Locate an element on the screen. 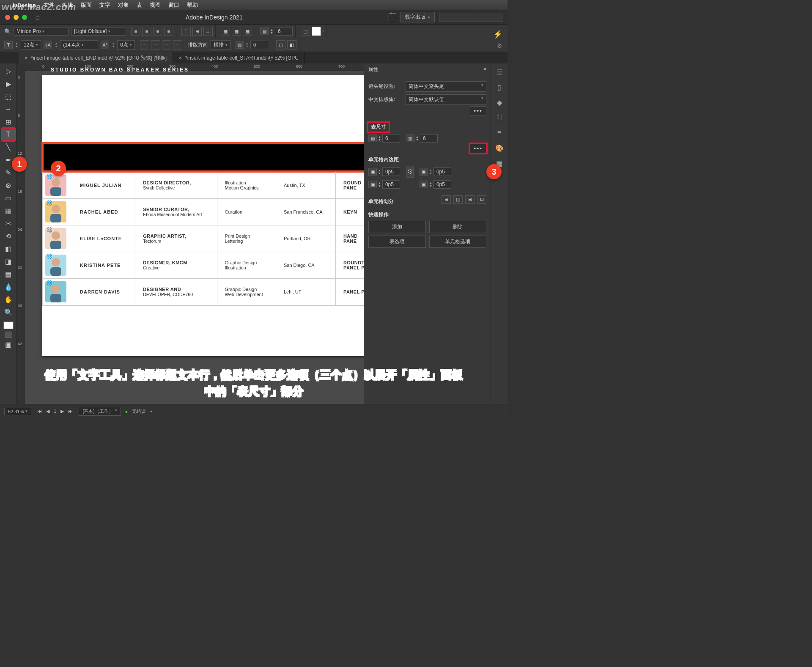  more-options-icon: ••• is located at coordinates (478, 111).